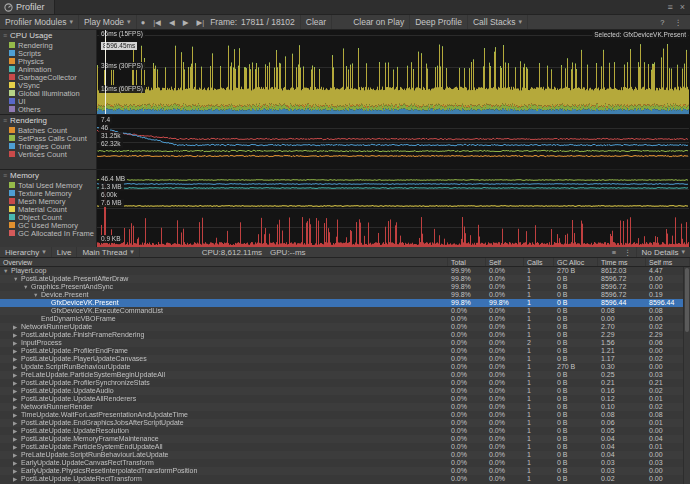 The height and width of the screenshot is (484, 690). I want to click on frame-selection-line, so click(106, 72).